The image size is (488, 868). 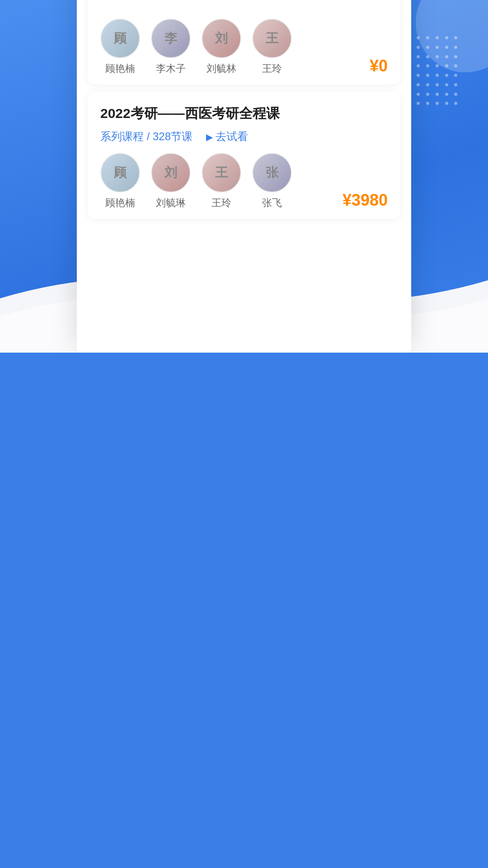 I want to click on teacher-3-2: 刘 刘毓琳, so click(x=171, y=181).